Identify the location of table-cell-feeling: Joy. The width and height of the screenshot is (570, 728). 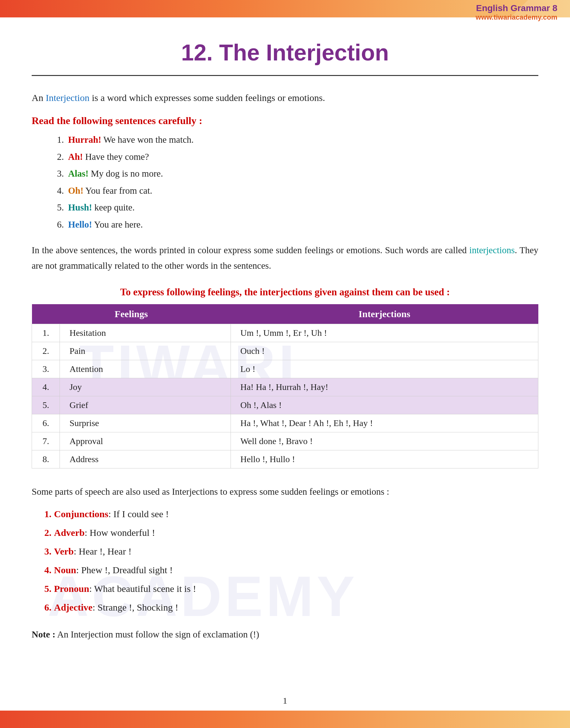
(145, 387).